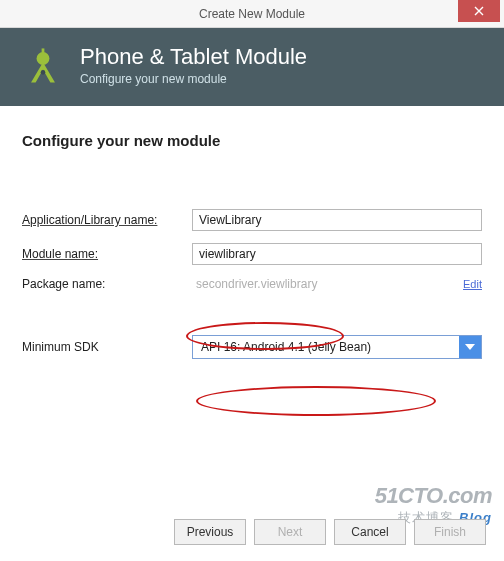  I want to click on window-title: Create New Module, so click(252, 14).